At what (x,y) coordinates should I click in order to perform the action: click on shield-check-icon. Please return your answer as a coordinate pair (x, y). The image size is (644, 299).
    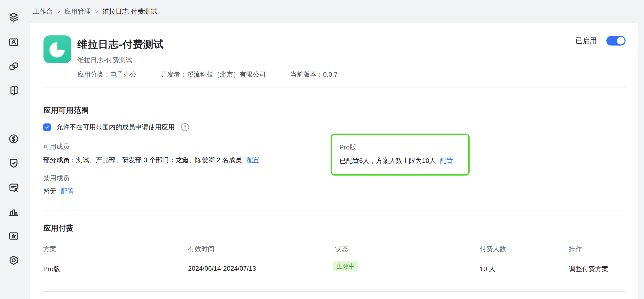
    Looking at the image, I should click on (14, 163).